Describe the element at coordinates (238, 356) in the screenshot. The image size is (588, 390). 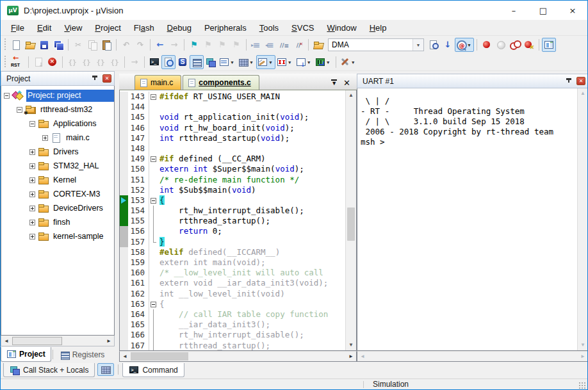
I see `editor-horizontal-scrollbar: ◄ ►` at that location.